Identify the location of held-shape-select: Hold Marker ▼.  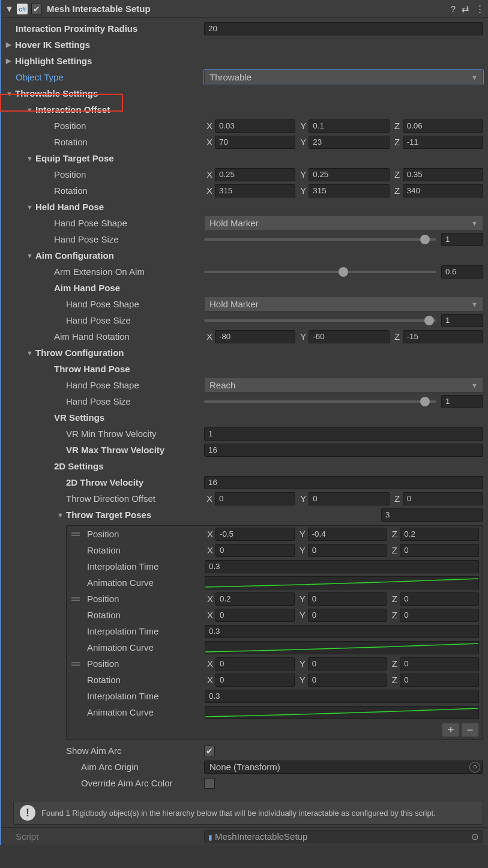
(343, 223).